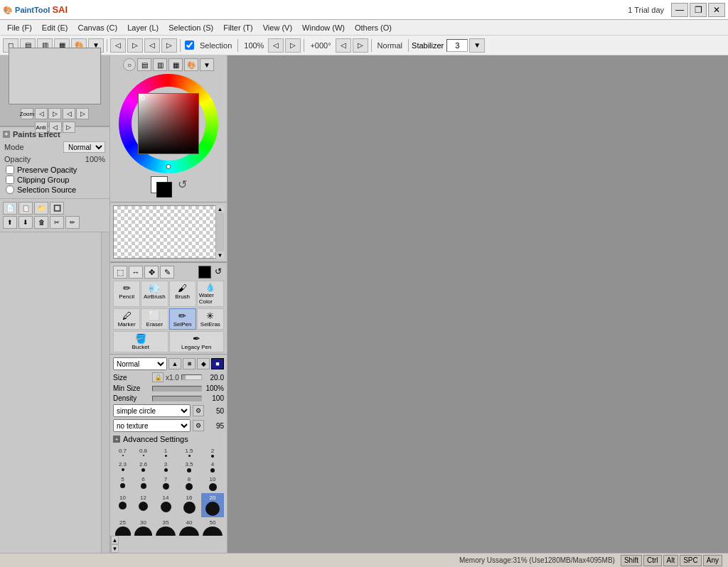 Image resolution: width=728 pixels, height=567 pixels. What do you see at coordinates (152, 411) in the screenshot?
I see `brush-shape-select: simple circle` at bounding box center [152, 411].